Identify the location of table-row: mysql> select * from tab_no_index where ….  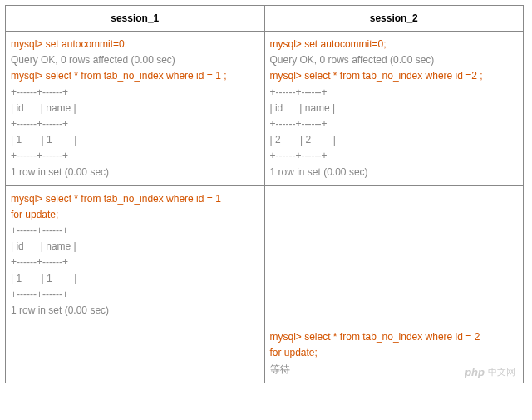
(264, 354).